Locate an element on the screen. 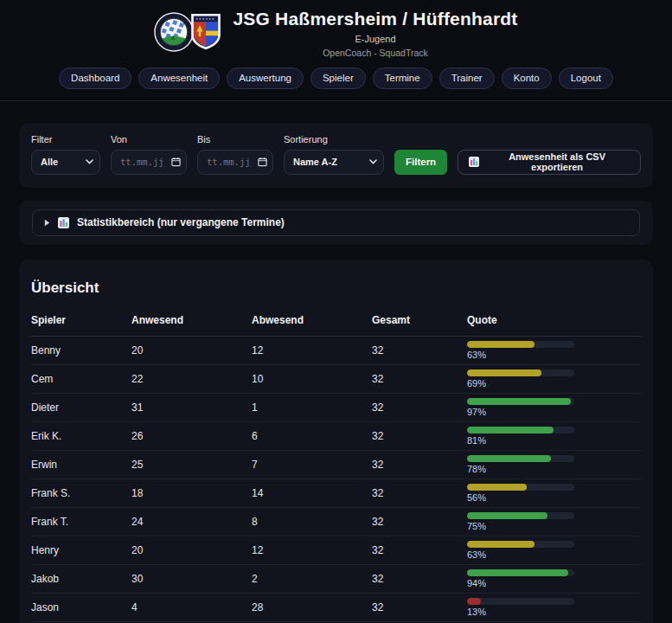 Image resolution: width=672 pixels, height=623 pixels. player-name: Erwin is located at coordinates (81, 465).